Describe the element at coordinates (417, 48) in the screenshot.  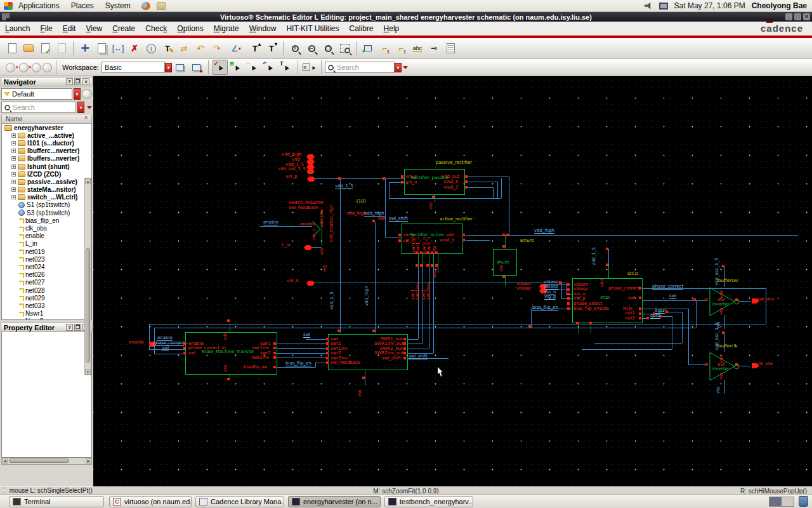
I see `create-label-button: abc` at that location.